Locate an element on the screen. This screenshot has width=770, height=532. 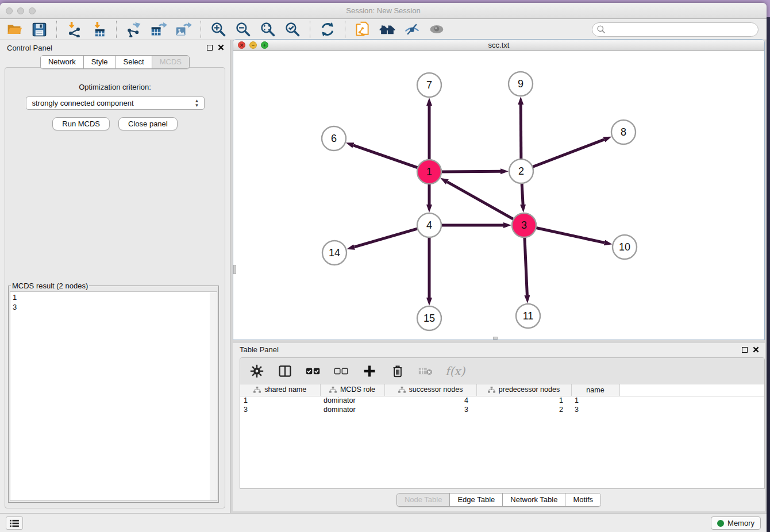
cell-predecessor_nodes: 1 is located at coordinates (524, 400).